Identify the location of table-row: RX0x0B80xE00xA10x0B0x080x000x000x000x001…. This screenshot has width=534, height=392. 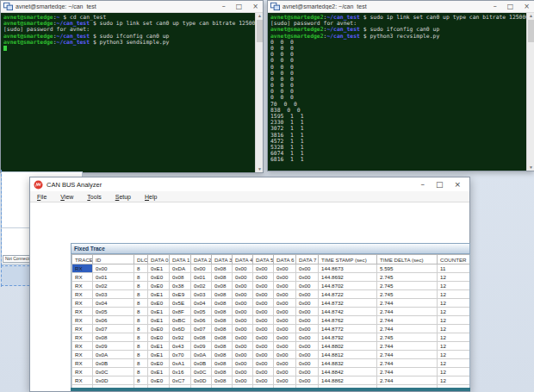
(271, 364).